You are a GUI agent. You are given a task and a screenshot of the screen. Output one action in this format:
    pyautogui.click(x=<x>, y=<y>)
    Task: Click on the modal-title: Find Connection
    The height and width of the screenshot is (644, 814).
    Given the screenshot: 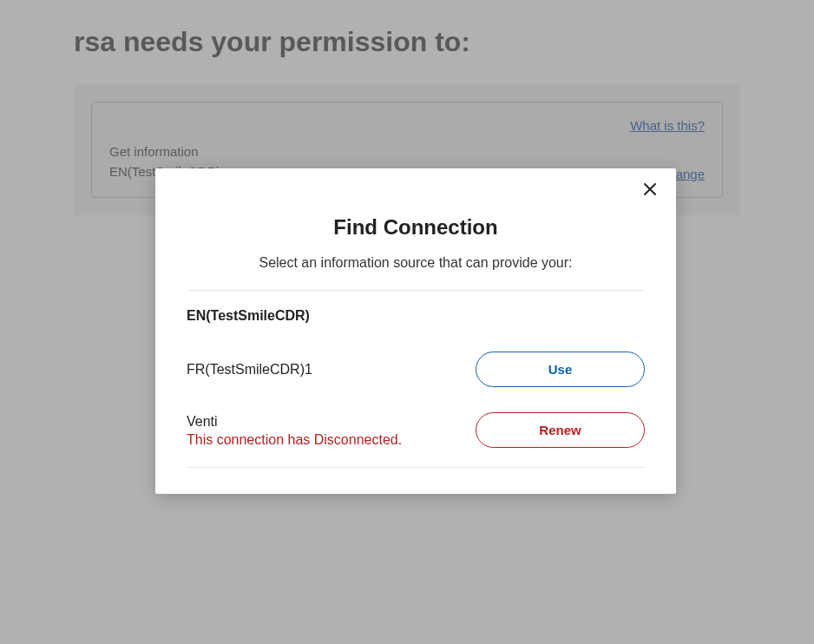 What is the action you would take?
    pyautogui.click(x=416, y=227)
    